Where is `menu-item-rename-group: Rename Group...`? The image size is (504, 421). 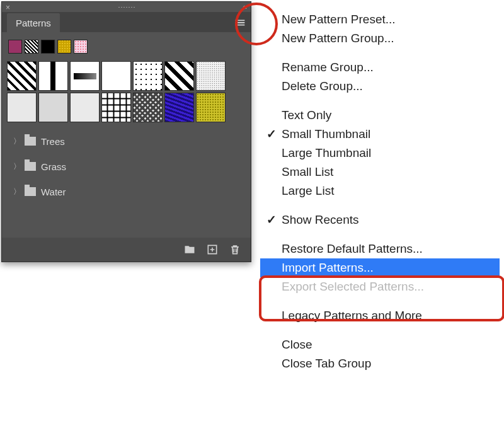
menu-item-rename-group: Rename Group... is located at coordinates (380, 67).